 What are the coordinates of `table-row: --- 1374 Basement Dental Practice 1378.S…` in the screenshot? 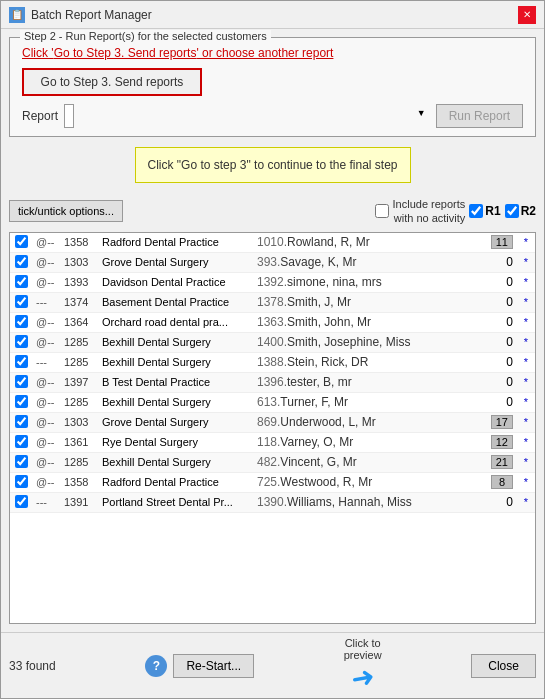 It's located at (272, 302).